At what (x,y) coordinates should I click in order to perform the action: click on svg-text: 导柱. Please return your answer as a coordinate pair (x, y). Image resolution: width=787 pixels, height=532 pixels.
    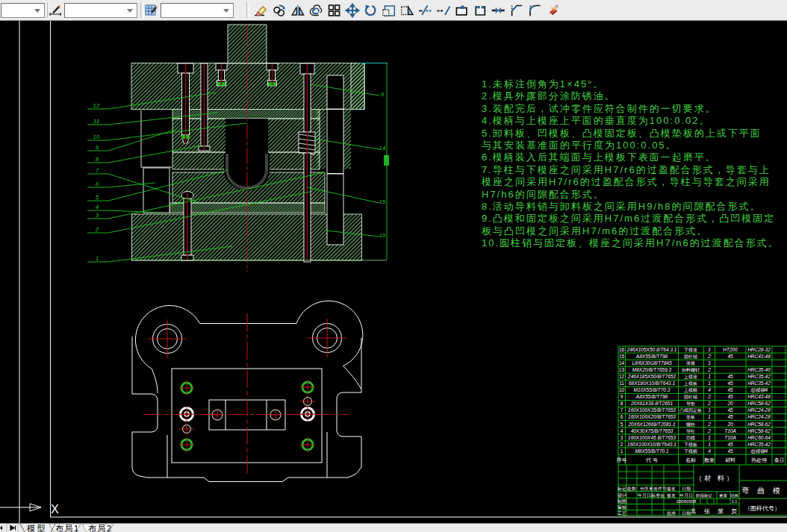
    Looking at the image, I should click on (691, 431).